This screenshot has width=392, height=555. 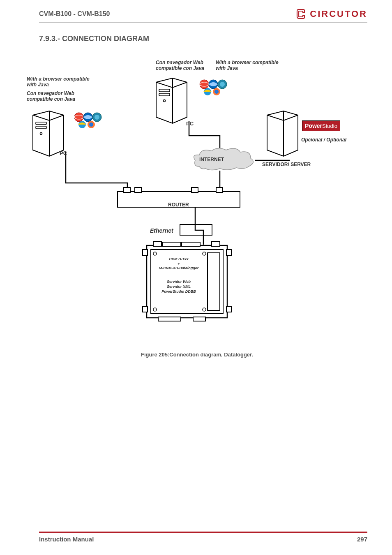 I want to click on browser-icons-left, so click(x=88, y=120).